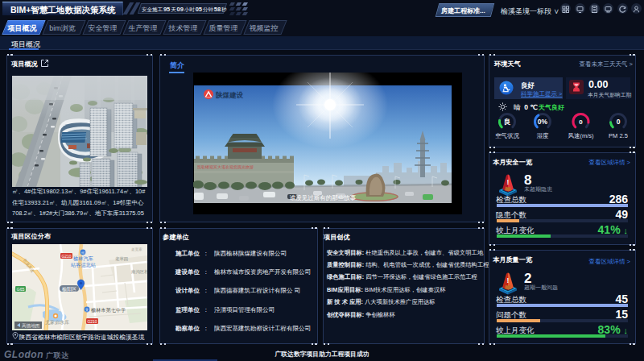 The height and width of the screenshot is (361, 644). I want to click on svg-text: 空气状况, so click(507, 135).